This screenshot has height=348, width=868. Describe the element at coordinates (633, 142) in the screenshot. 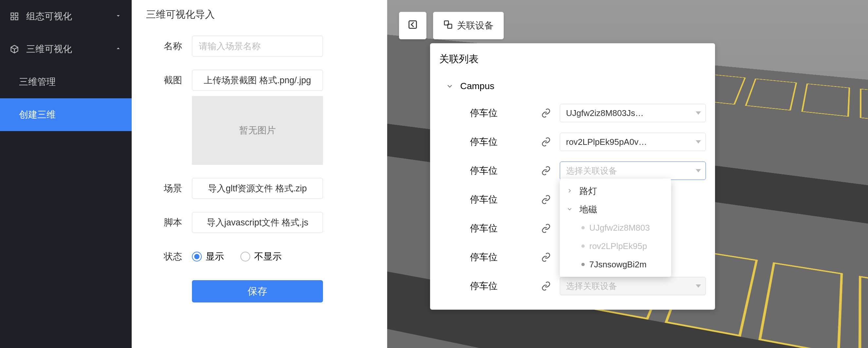

I see `device-select: rov2LPlpEk95pA0v…` at that location.